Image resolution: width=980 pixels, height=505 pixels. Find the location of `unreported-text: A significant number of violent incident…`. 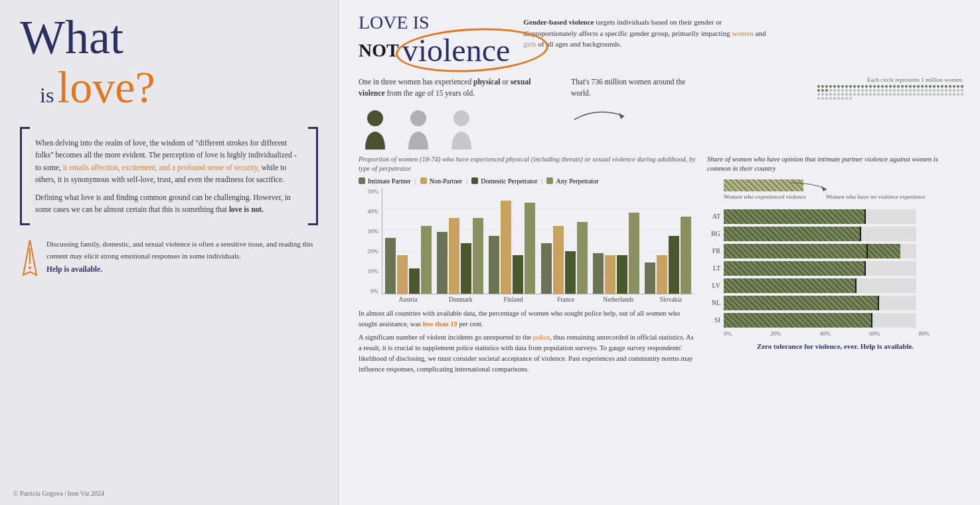

unreported-text: A significant number of violent incident… is located at coordinates (528, 354).